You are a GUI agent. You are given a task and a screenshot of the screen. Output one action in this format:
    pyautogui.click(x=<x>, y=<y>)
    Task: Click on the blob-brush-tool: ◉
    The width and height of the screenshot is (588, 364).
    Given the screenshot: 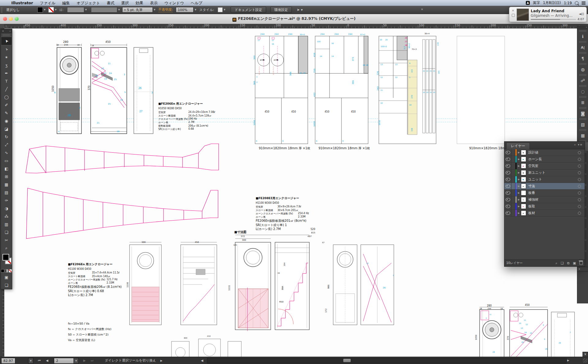 What is the action you would take?
    pyautogui.click(x=6, y=121)
    